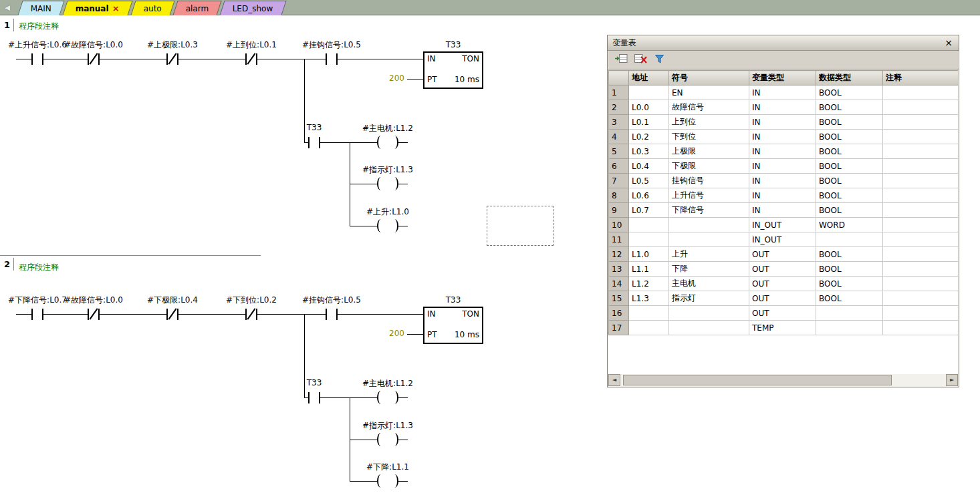  I want to click on address-cell: L0.1, so click(649, 122).